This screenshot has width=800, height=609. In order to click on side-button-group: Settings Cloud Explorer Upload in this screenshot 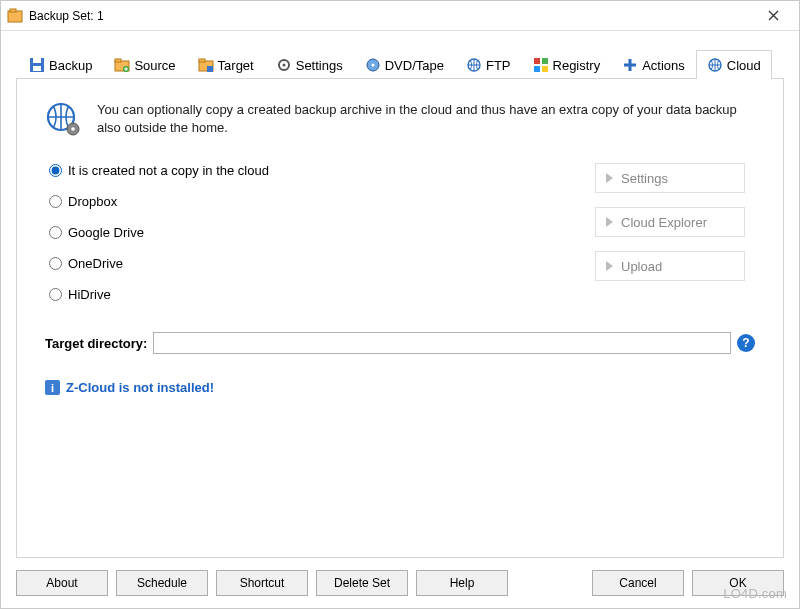, I will do `click(670, 232)`.